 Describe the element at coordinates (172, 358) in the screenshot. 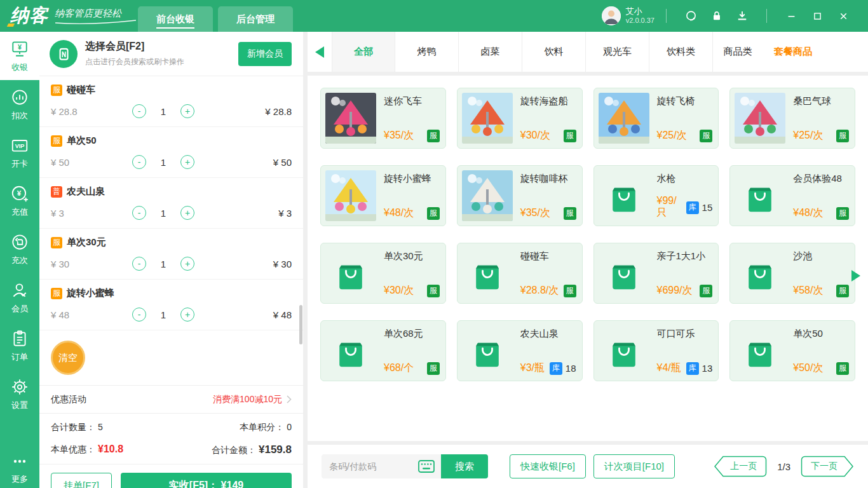

I see `clear-area: 清空` at that location.